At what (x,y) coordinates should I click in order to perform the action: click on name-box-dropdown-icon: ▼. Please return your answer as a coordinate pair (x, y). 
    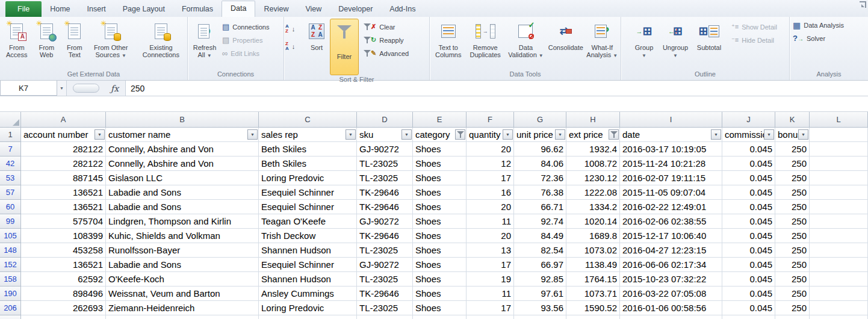
    Looking at the image, I should click on (62, 88).